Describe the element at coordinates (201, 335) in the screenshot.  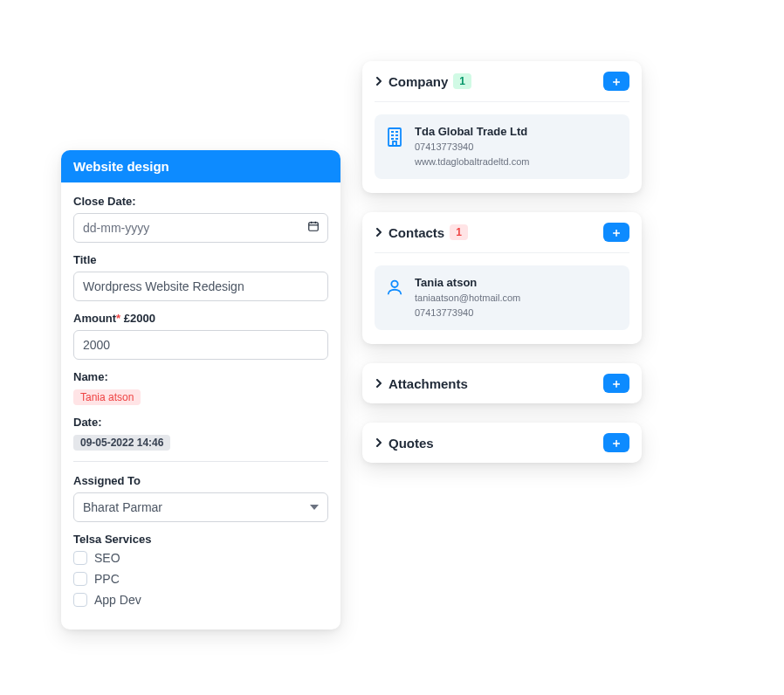
I see `amount-group: Amount* £2000` at that location.